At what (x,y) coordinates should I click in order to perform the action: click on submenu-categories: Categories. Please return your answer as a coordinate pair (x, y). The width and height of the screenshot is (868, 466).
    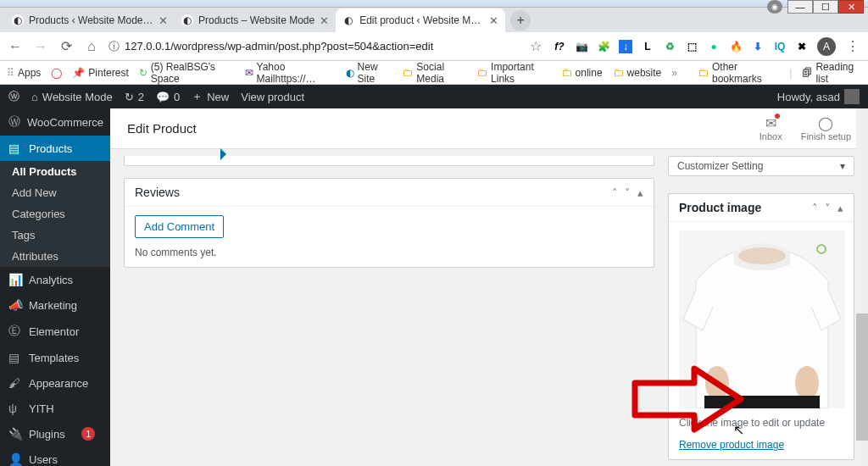
    Looking at the image, I should click on (55, 214).